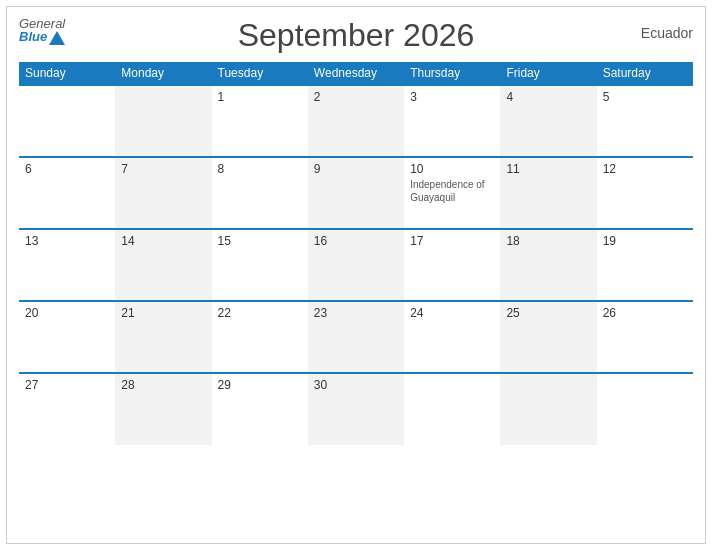  I want to click on date-number: 12, so click(645, 169).